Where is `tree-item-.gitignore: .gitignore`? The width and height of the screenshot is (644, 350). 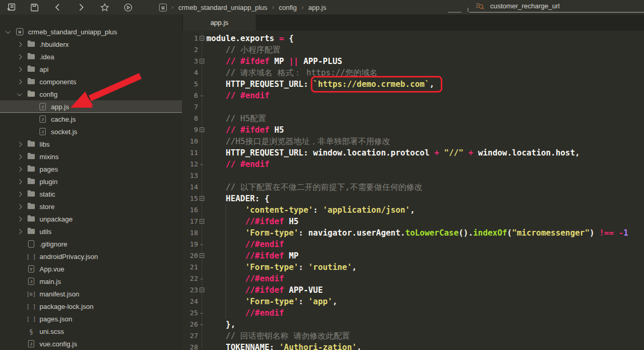
tree-item-.gitignore: .gitignore is located at coordinates (91, 244).